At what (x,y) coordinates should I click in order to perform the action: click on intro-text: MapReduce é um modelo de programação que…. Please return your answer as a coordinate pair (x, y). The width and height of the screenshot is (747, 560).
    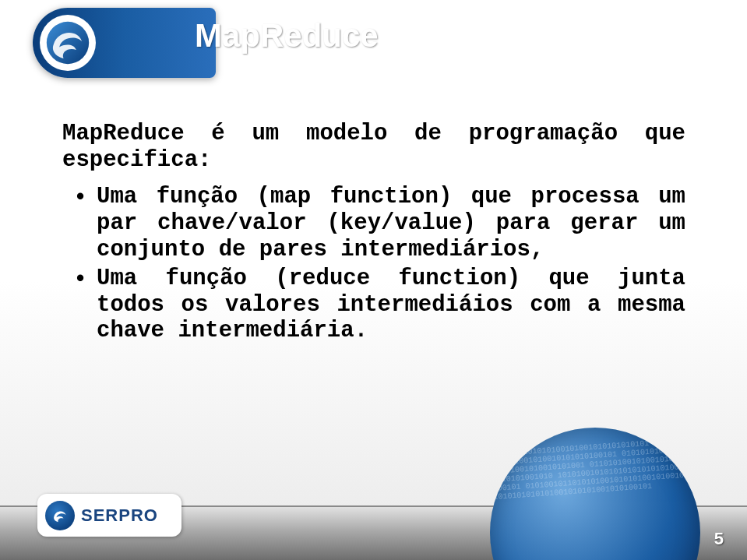
    Looking at the image, I should click on (374, 146).